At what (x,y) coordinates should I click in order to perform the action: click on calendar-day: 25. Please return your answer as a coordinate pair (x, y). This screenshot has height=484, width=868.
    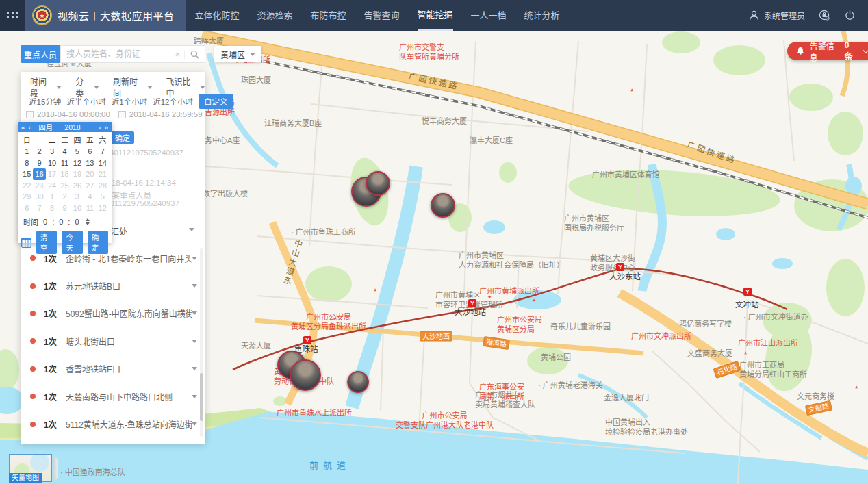
    Looking at the image, I should click on (64, 186).